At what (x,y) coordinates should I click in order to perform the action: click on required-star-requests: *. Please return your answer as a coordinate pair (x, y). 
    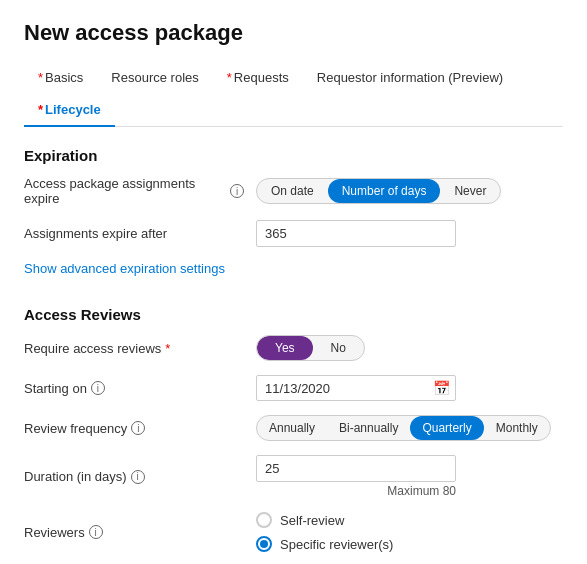
    Looking at the image, I should click on (230, 78).